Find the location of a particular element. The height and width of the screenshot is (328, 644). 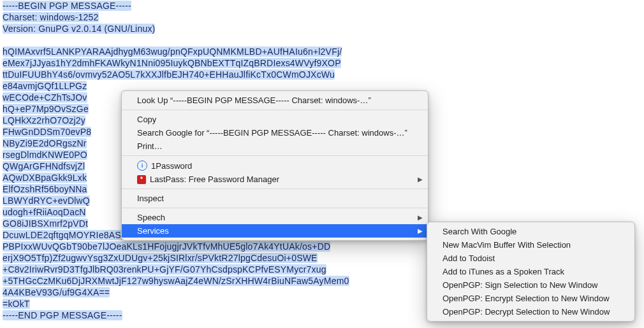

menu-item-label: Add to Todoist is located at coordinates (469, 259).